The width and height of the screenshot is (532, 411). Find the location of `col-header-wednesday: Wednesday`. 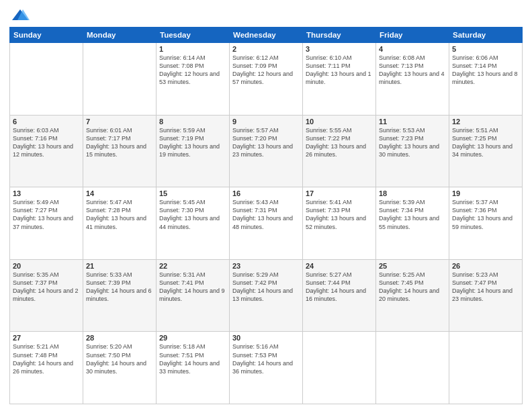

col-header-wednesday: Wednesday is located at coordinates (266, 35).